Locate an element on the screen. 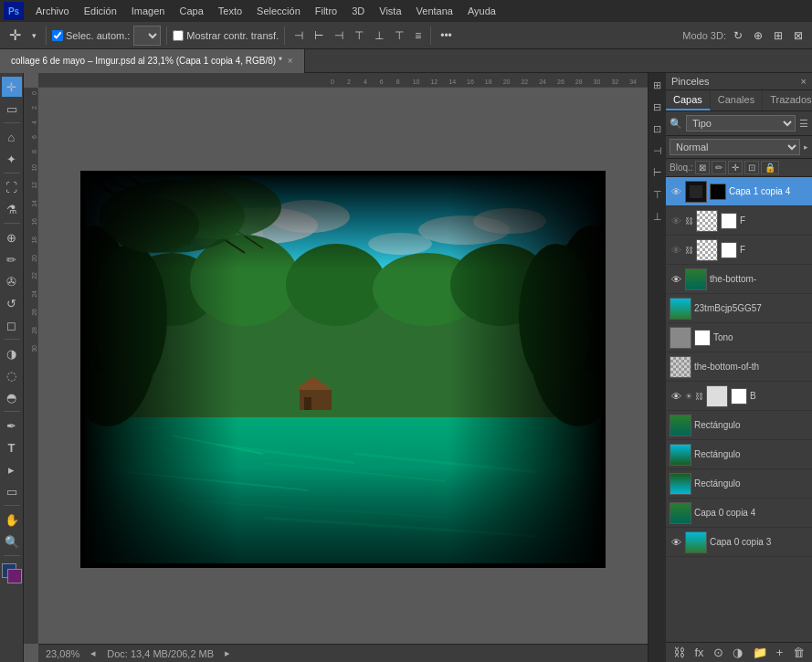 This screenshot has width=812, height=662. layer-item: Capa 0 copia 4 is located at coordinates (739, 513).